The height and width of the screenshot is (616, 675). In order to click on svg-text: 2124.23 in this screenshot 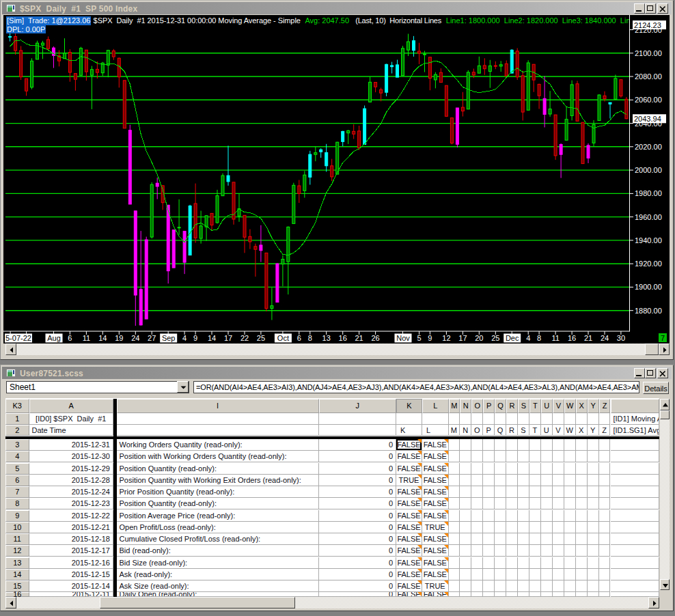, I will do `click(648, 25)`.